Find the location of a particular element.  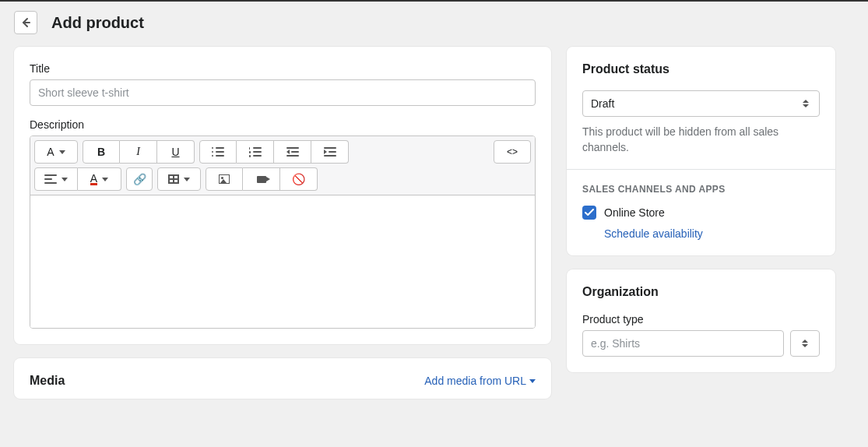

media-title: Media is located at coordinates (47, 381).